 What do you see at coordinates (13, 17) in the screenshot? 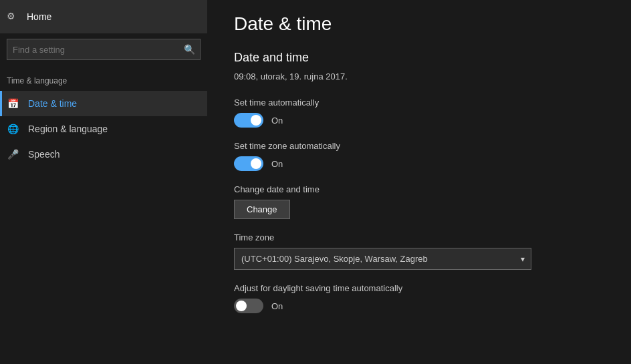
I see `gear-icon: ⚙` at bounding box center [13, 17].